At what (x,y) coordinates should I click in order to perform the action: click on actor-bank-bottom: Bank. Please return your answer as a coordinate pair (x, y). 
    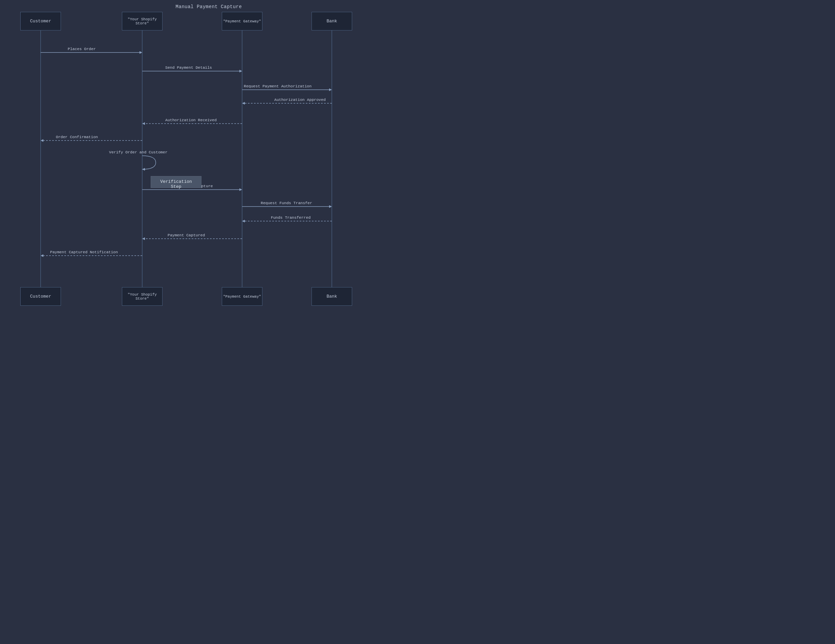
    Looking at the image, I should click on (332, 297).